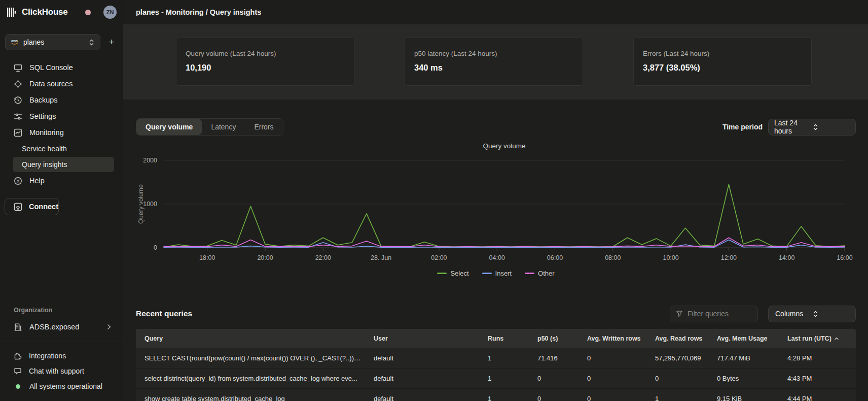 This screenshot has height=401, width=868. I want to click on table-cell: SELECT CAST(round(pow(count() / max(coun…, so click(255, 358).